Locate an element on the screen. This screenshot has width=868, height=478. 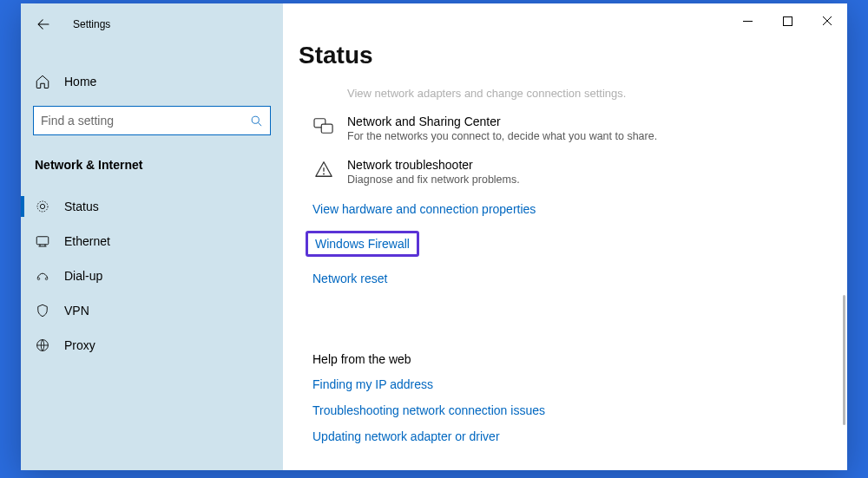
link-text: View hardware and connection properties is located at coordinates (424, 209).